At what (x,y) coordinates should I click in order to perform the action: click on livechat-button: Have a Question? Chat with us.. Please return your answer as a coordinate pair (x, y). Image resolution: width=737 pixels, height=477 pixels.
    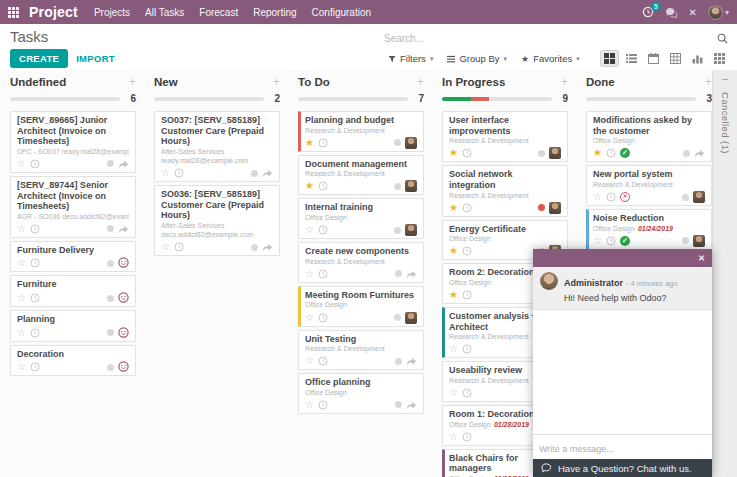
    Looking at the image, I should click on (622, 468).